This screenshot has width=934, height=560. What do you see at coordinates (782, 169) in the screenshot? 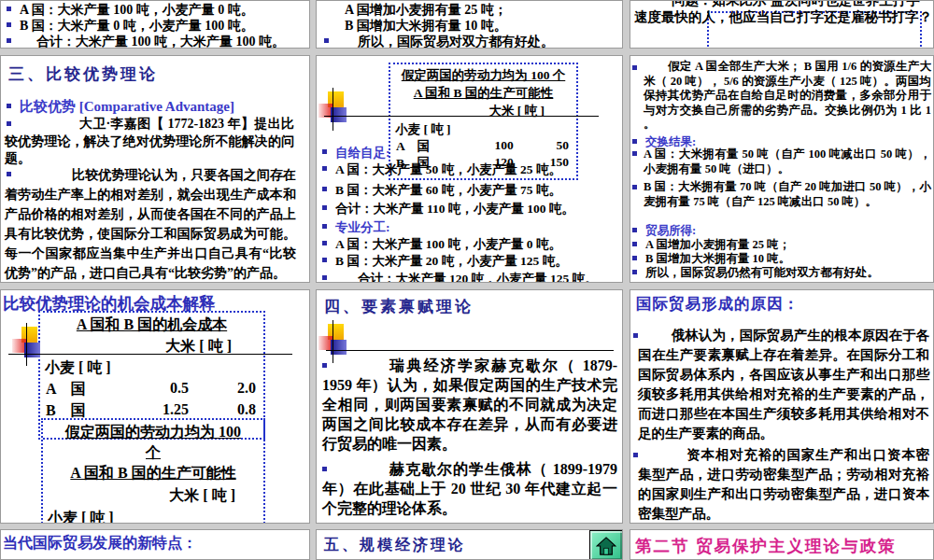
I see `slide-r2c3: 假定 A 国全部生产大米； B 国用 1/6 的资源生产大米（ 20 吨）， 5…` at bounding box center [782, 169].